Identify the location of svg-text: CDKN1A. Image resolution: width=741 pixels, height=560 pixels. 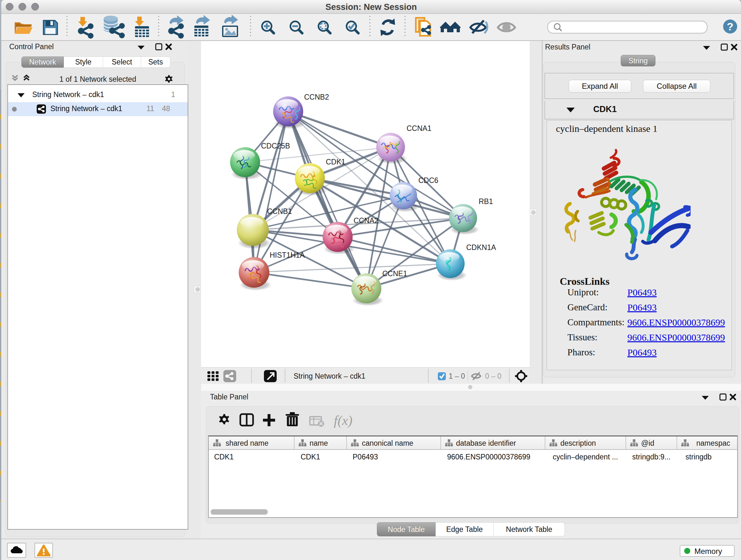
(481, 247).